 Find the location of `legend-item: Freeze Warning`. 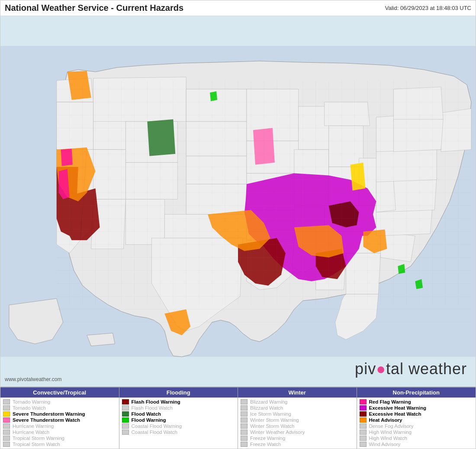

legend-item: Freeze Warning is located at coordinates (297, 438).